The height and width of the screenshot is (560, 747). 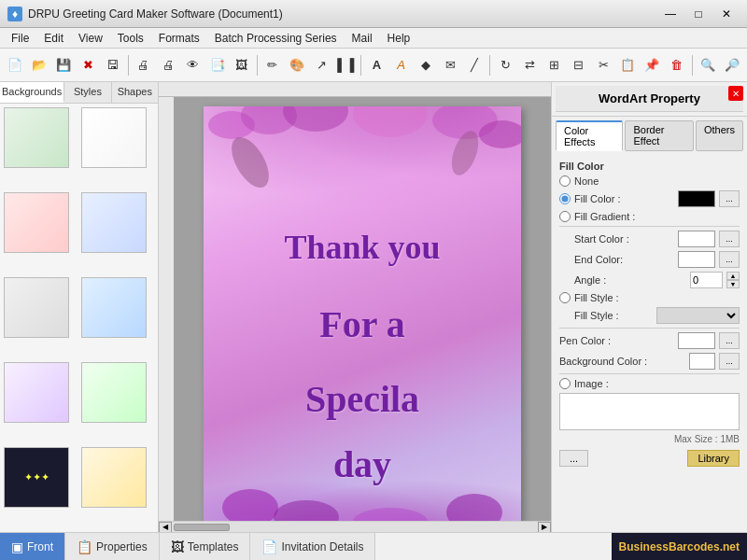 I want to click on tab-border-effect: Border Effect, so click(x=659, y=136).